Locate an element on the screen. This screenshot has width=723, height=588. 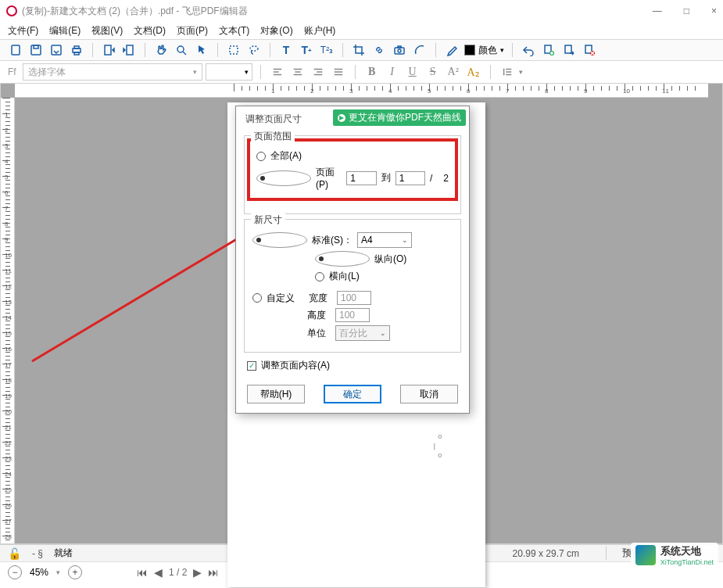
main-toolbar: T T+ T²₃ 颜色 ▾ is located at coordinates (361, 50).